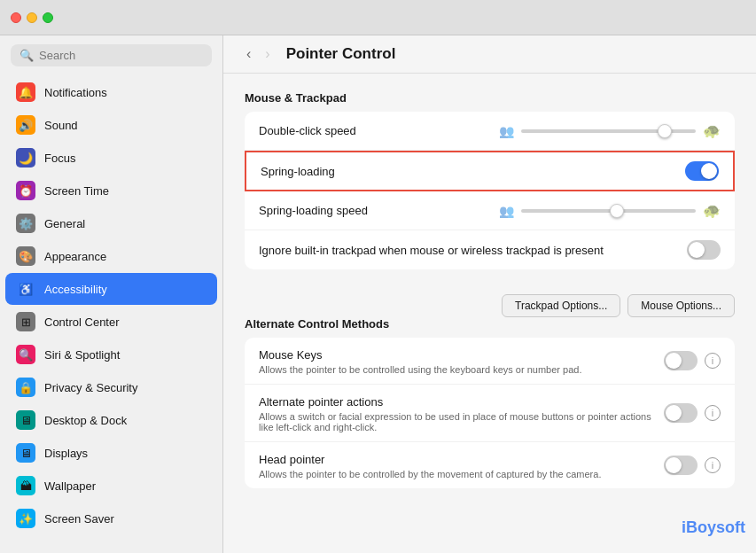 This screenshot has width=756, height=553. Describe the element at coordinates (489, 171) in the screenshot. I see `settings-row-spring-loading: Spring-loading` at that location.